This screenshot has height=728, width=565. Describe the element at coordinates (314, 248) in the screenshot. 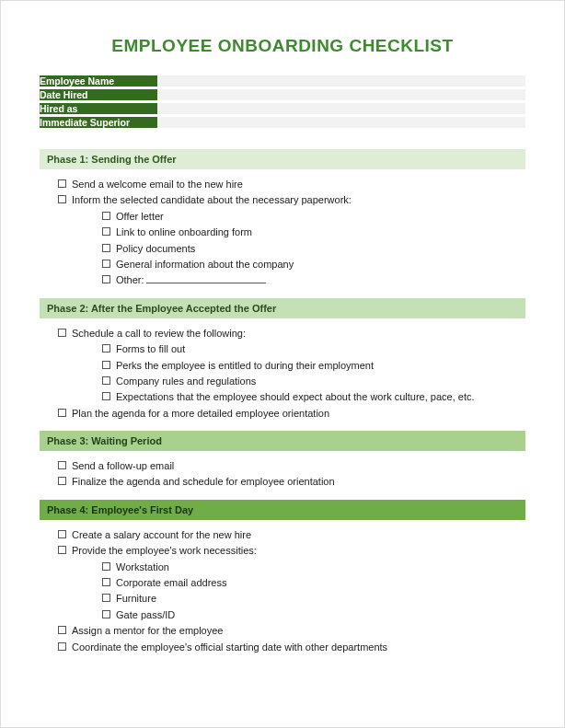

I see `list-item: Policy documents` at that location.